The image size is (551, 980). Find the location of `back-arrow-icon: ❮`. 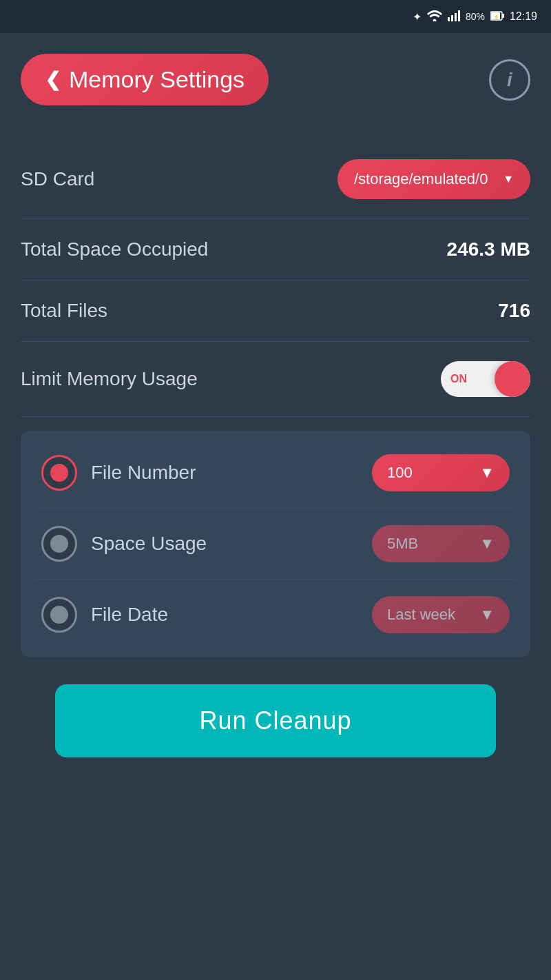

back-arrow-icon: ❮ is located at coordinates (52, 80).